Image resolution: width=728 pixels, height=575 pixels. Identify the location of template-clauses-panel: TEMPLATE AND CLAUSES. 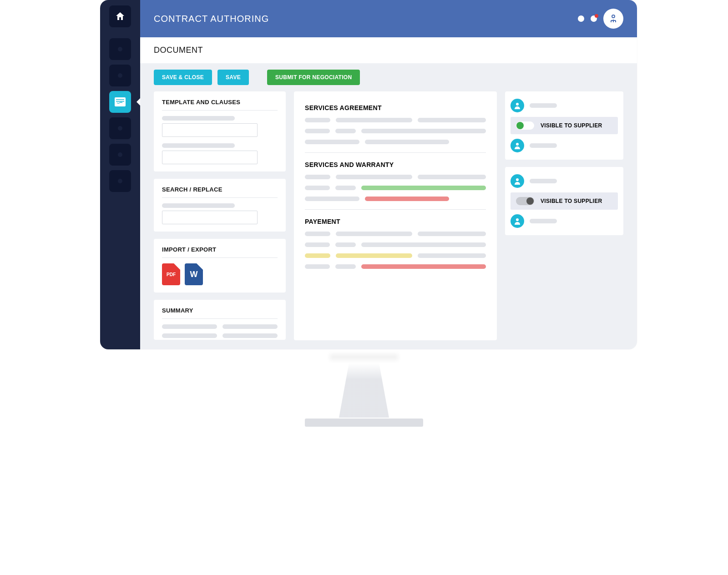
(220, 131).